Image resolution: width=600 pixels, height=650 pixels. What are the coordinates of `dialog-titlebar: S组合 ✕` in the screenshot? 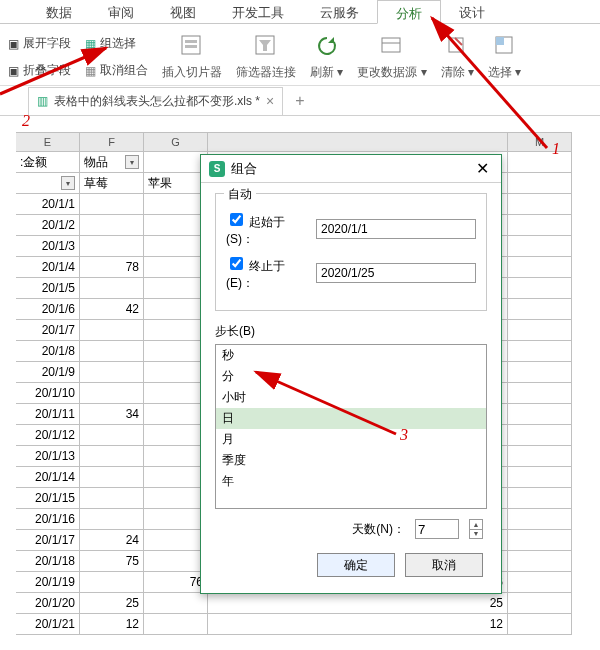 It's located at (351, 169).